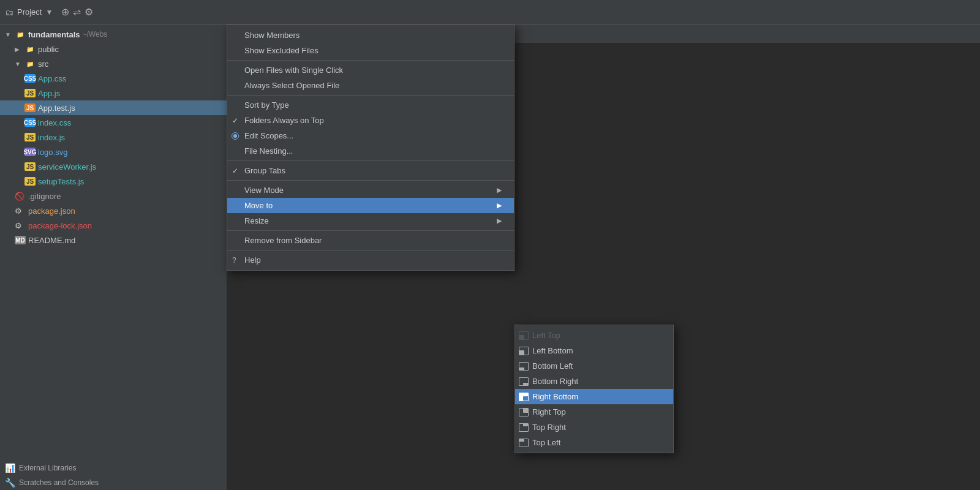  I want to click on root-arrow: ▼, so click(10, 34).